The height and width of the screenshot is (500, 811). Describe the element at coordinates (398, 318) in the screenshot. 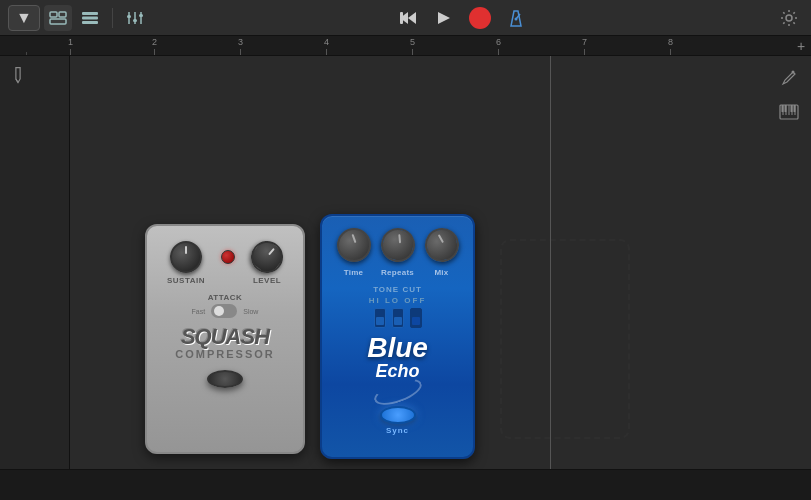

I see `lo-switch` at that location.